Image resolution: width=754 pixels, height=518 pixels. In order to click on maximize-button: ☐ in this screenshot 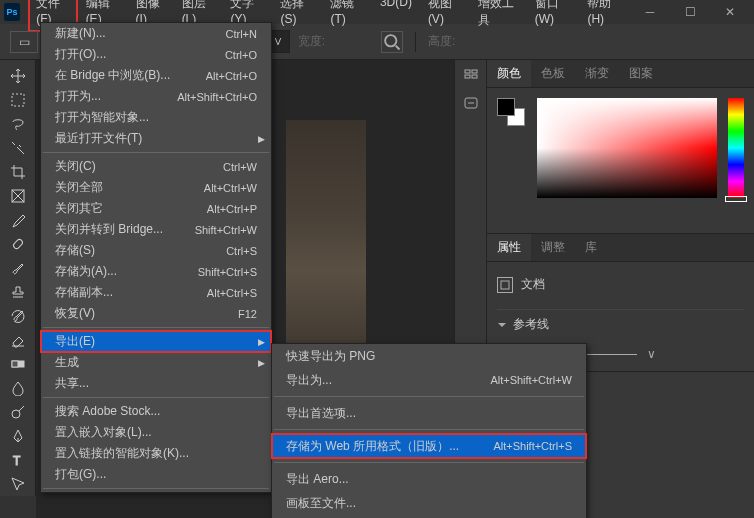, I will do `click(690, 12)`.